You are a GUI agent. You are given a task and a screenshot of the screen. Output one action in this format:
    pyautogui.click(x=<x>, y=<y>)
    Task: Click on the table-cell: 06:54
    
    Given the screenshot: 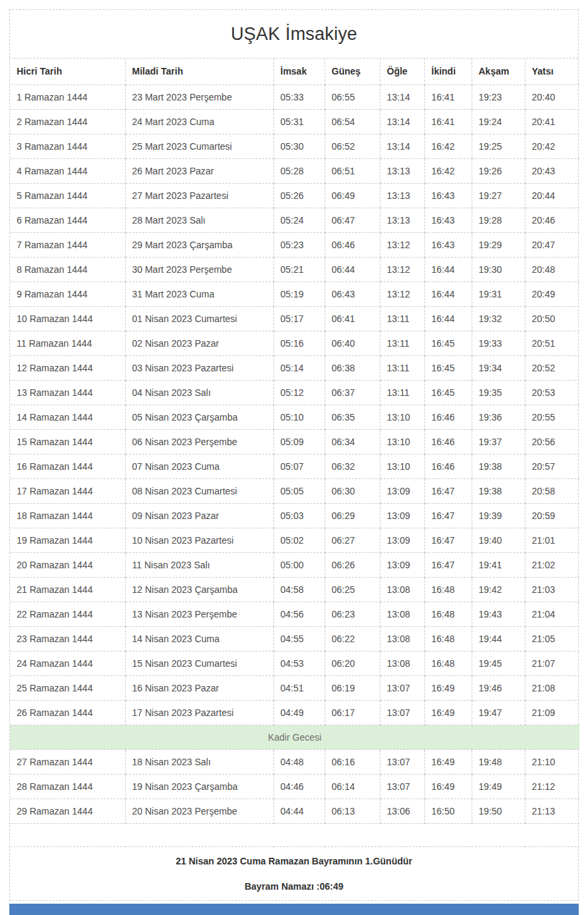 What is the action you would take?
    pyautogui.click(x=353, y=121)
    